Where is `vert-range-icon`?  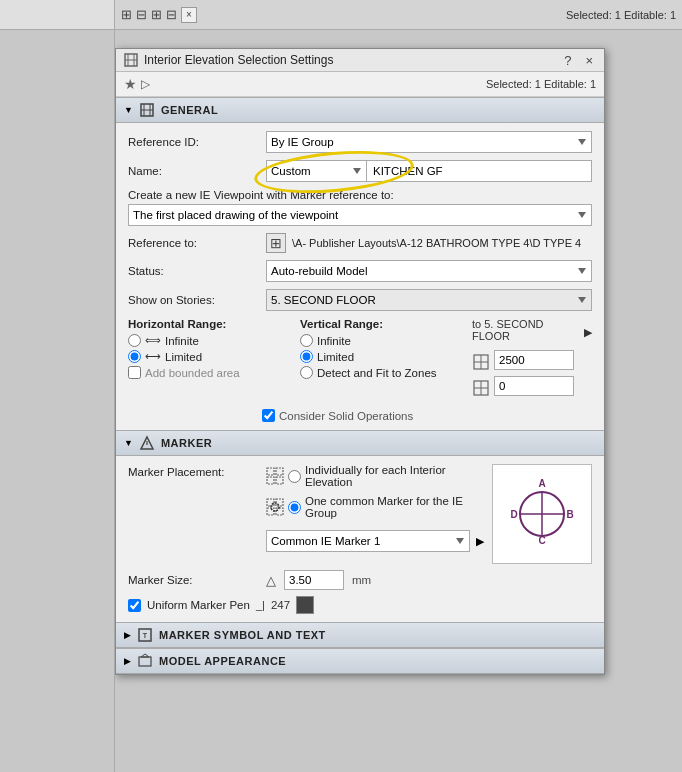
vert-range-icon is located at coordinates (481, 362).